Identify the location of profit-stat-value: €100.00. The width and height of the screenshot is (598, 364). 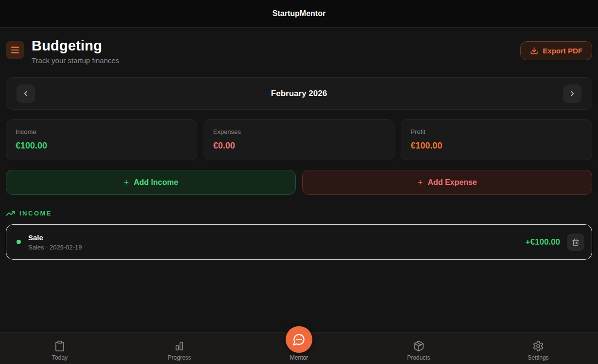
(496, 146).